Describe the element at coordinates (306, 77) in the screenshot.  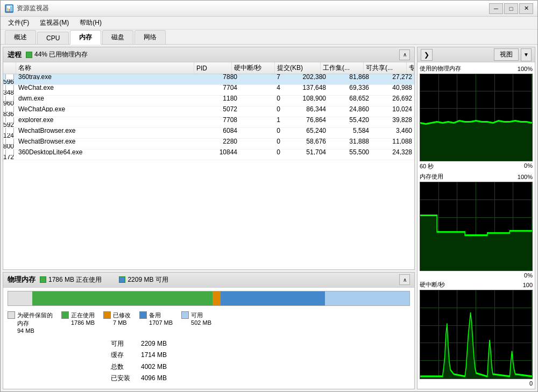
I see `row-commit: 202,380` at that location.